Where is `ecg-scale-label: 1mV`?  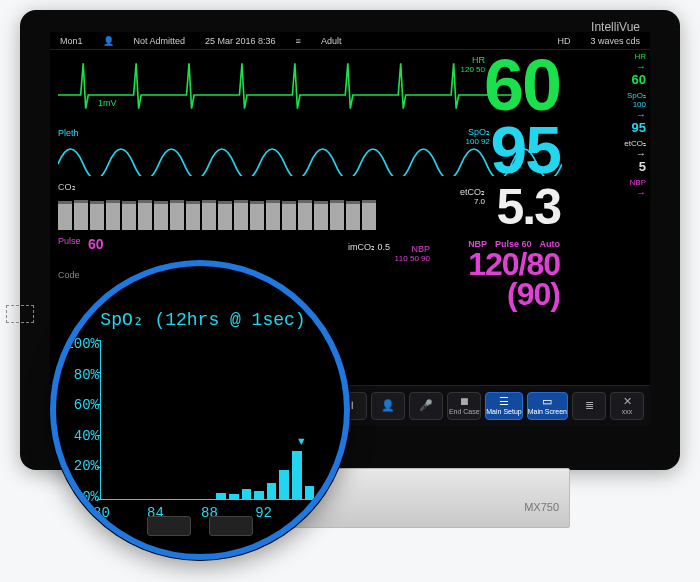
ecg-scale-label: 1mV is located at coordinates (108, 103).